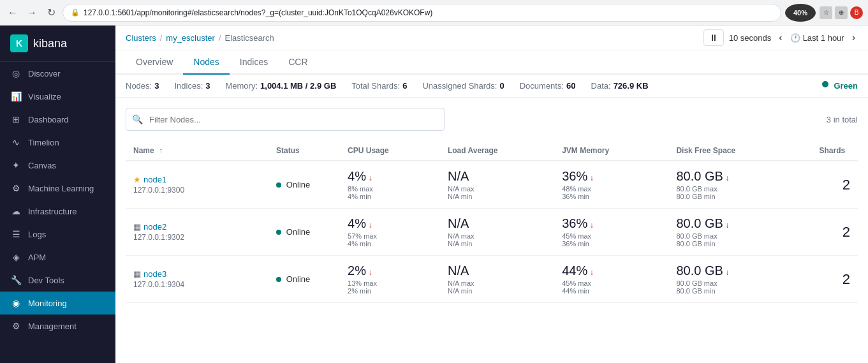 This screenshot has height=363, width=868. Describe the element at coordinates (390, 279) in the screenshot. I see `cell-cpu: 2% ↓ 13% max2% min` at that location.